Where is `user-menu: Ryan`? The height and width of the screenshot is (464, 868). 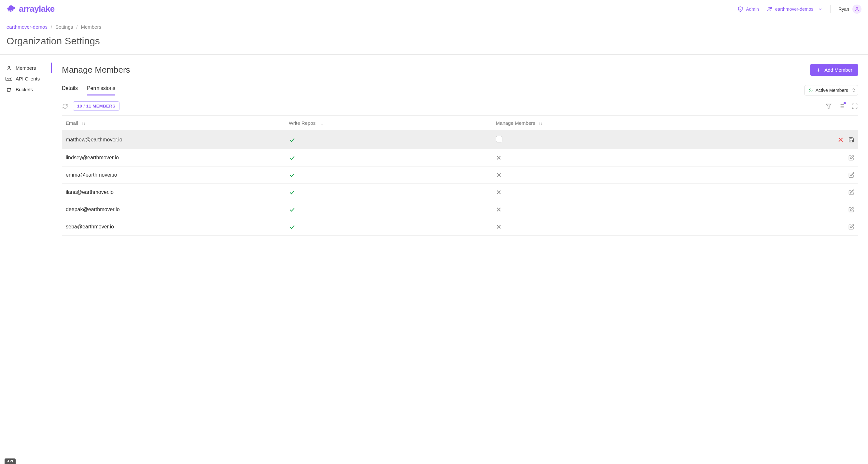
user-menu: Ryan is located at coordinates (850, 9).